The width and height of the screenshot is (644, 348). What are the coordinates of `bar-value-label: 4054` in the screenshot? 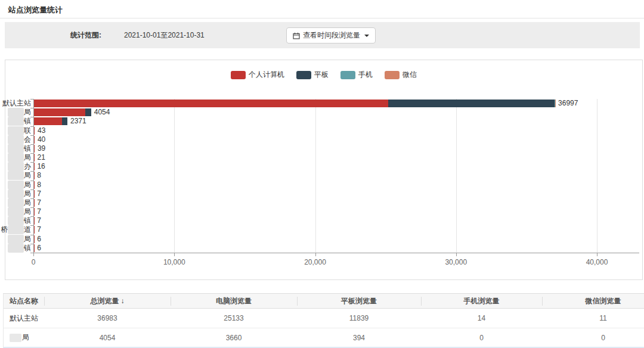 It's located at (103, 112).